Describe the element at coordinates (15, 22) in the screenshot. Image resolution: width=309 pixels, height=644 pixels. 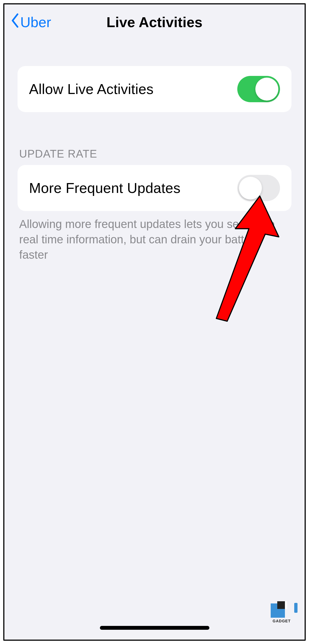
I see `chevron-left-icon` at that location.